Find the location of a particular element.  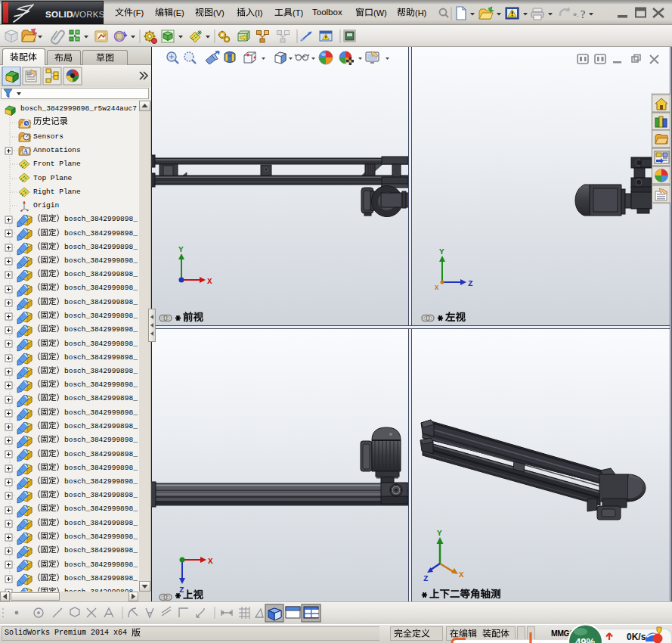

svg-text: SOLID is located at coordinates (59, 14).